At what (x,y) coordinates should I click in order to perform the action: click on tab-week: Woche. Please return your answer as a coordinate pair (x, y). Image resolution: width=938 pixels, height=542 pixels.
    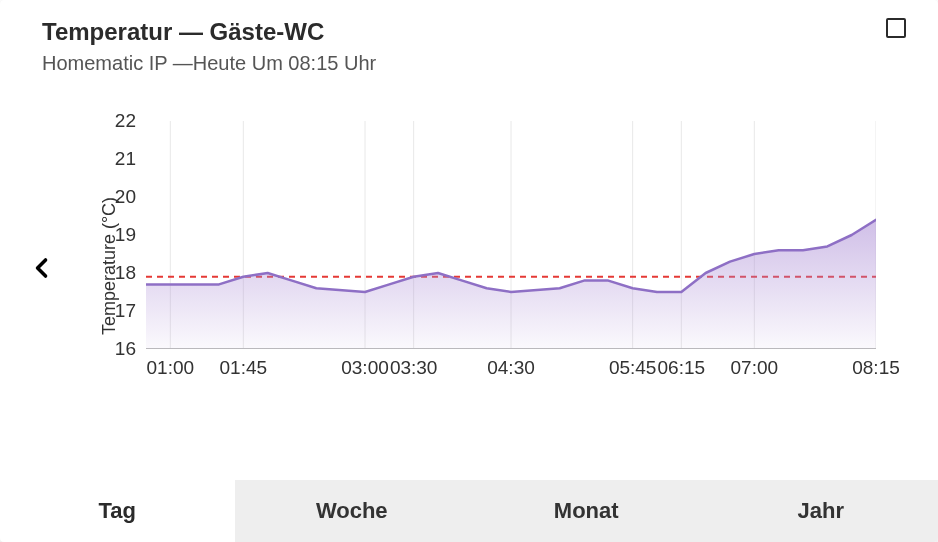
    Looking at the image, I should click on (352, 511).